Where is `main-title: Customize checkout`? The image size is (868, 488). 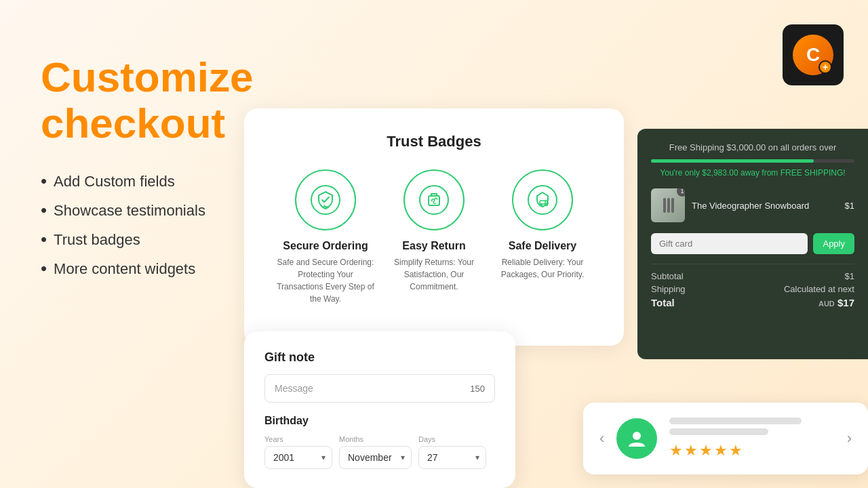 main-title: Customize checkout is located at coordinates (149, 100).